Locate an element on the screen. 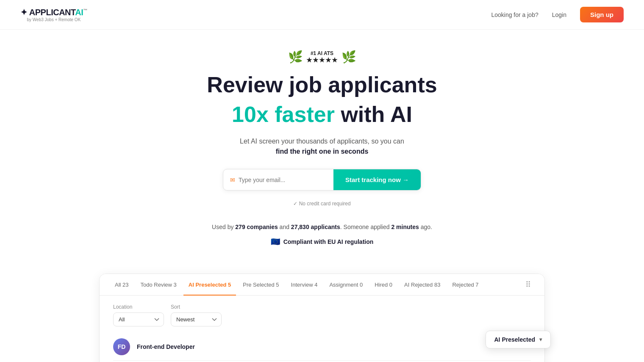 Image resolution: width=644 pixels, height=362 pixels. tab-ai-rejected-83: AI Rejected 83 is located at coordinates (422, 285).